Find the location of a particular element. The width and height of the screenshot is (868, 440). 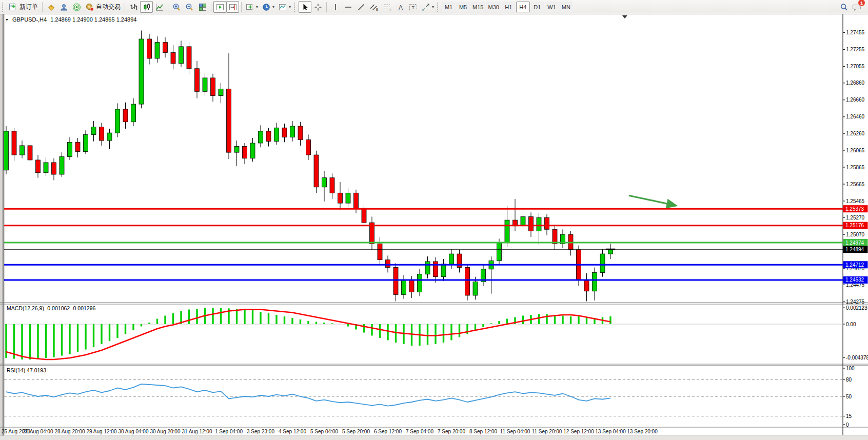

text-button: A is located at coordinates (400, 7).